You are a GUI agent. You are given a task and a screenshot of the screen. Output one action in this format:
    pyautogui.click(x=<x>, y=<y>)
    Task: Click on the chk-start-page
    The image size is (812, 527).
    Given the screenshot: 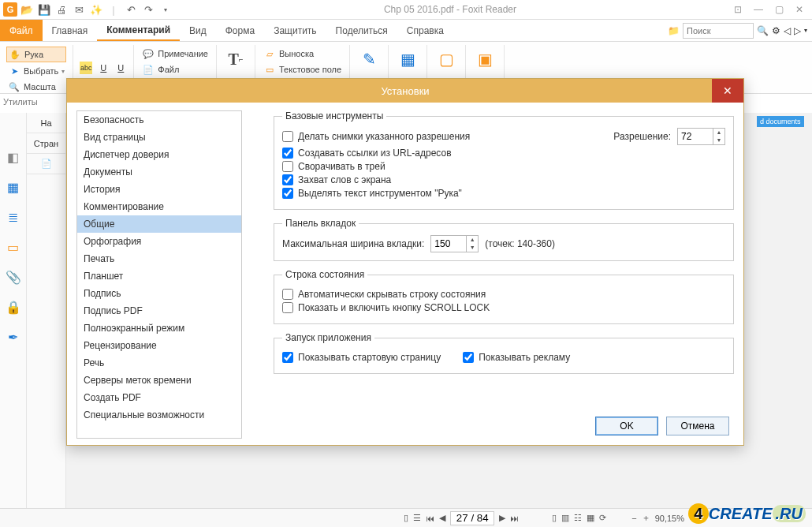 What is the action you would take?
    pyautogui.click(x=288, y=357)
    